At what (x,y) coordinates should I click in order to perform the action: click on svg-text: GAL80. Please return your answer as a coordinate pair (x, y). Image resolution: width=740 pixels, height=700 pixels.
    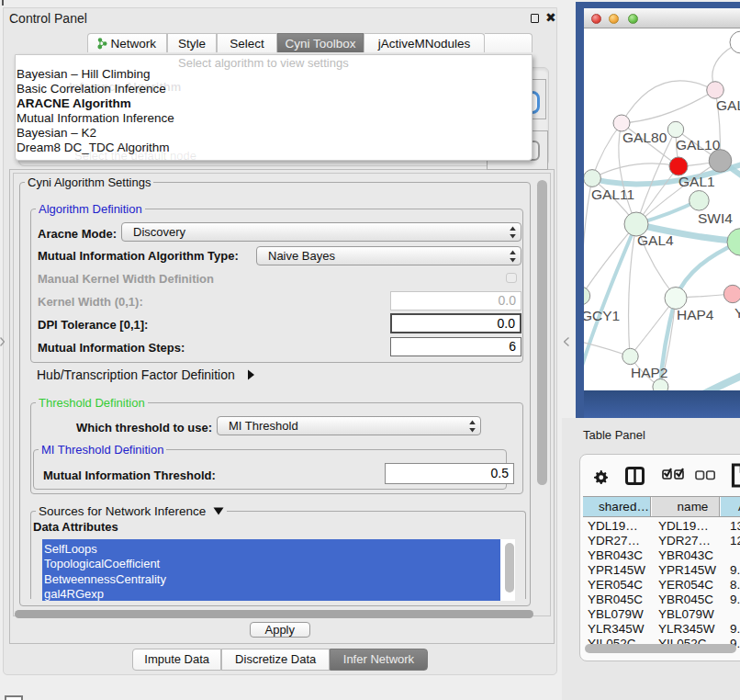
    Looking at the image, I should click on (645, 138).